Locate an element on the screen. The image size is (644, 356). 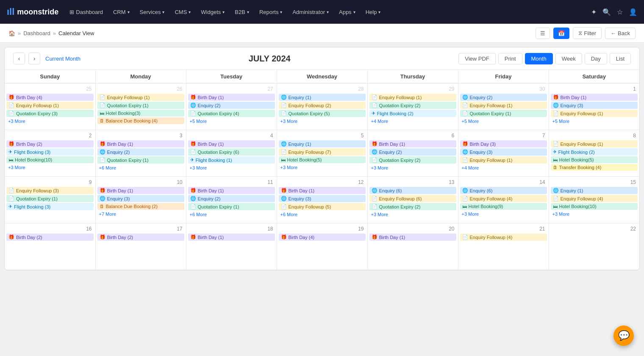
calendar-event: 🎁Birth Day (3) is located at coordinates (503, 144).